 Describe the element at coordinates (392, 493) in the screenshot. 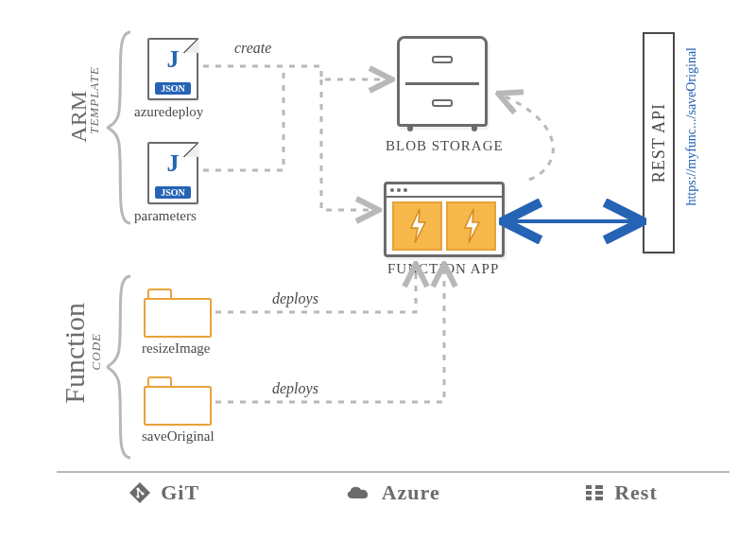

I see `footer-azure: Azure` at that location.